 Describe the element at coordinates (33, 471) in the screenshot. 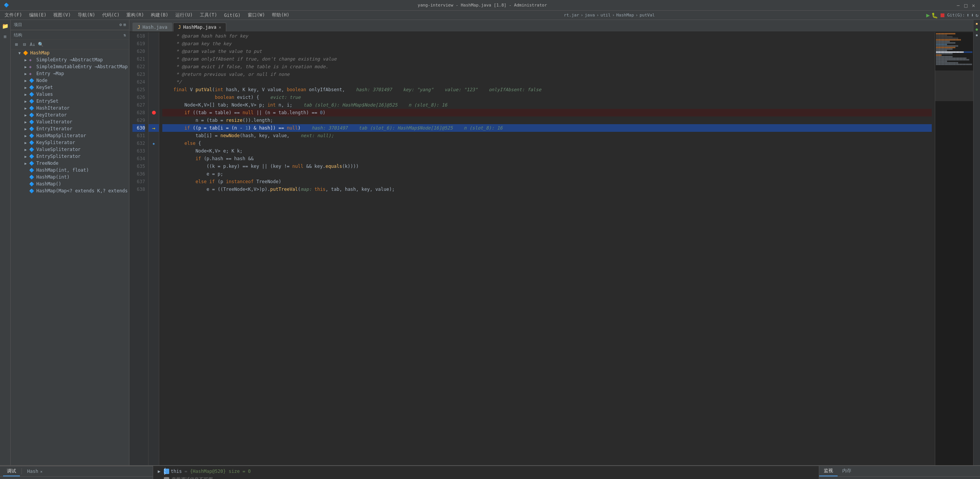

I see `hash-label: Hash` at that location.